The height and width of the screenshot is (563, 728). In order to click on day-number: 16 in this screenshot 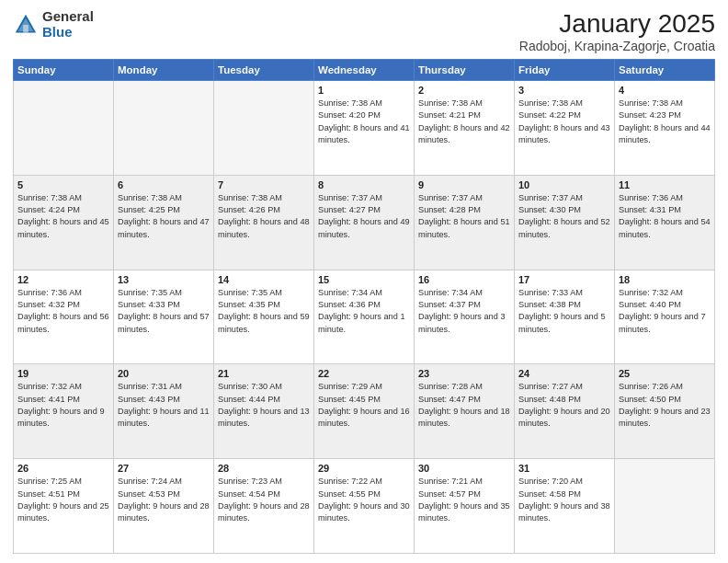, I will do `click(464, 280)`.